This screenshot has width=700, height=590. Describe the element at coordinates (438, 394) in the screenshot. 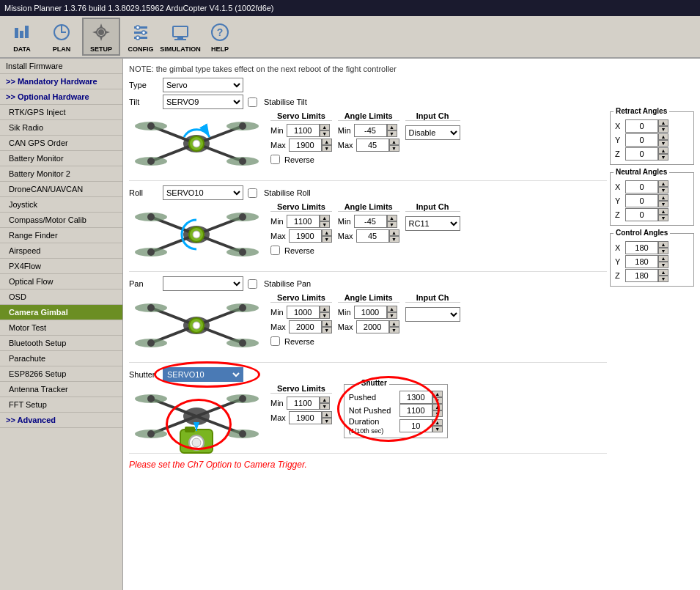

I see `shutter-pushed-up: ▲` at that location.